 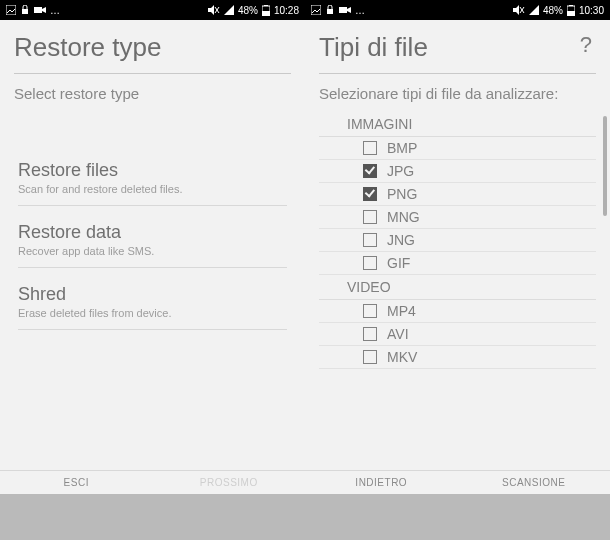 What do you see at coordinates (152, 241) in the screenshot?
I see `option-restore-data: Restore data Recover app data like SMS.` at bounding box center [152, 241].